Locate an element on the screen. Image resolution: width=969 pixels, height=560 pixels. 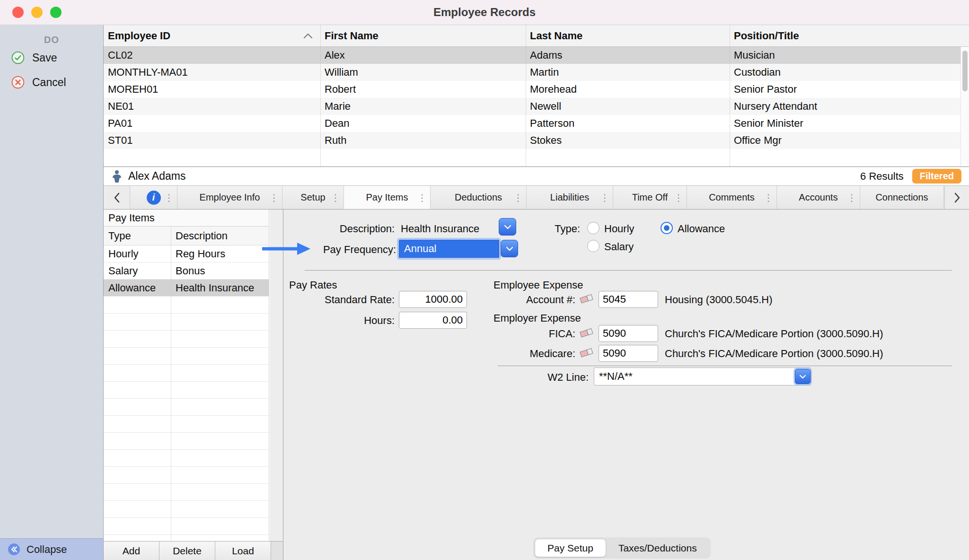
type-label: Type: is located at coordinates (559, 229).